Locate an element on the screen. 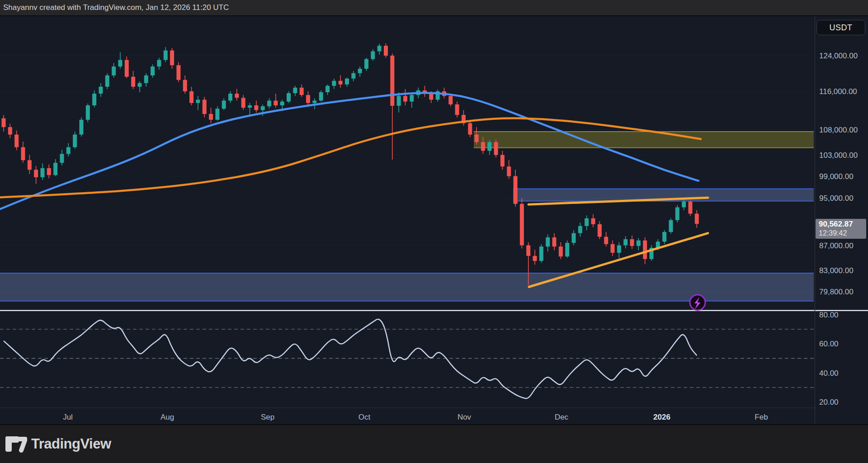 The width and height of the screenshot is (868, 463). rsi-axis-label: 40.00 is located at coordinates (829, 373).